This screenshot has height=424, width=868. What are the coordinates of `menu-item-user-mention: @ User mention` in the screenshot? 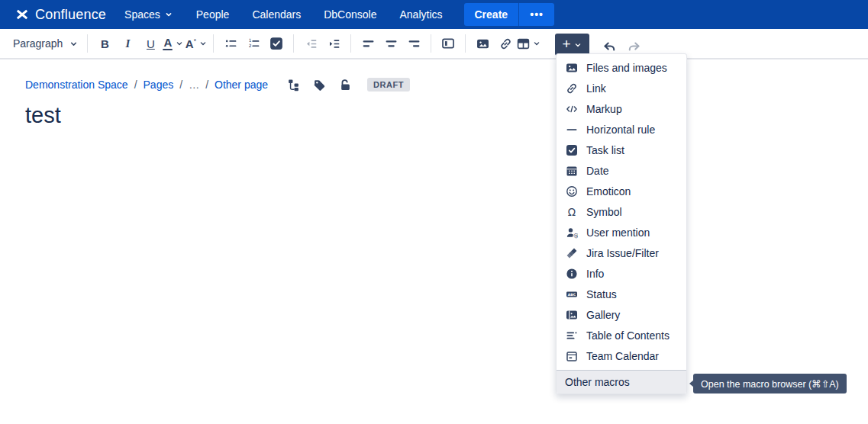 It's located at (621, 232).